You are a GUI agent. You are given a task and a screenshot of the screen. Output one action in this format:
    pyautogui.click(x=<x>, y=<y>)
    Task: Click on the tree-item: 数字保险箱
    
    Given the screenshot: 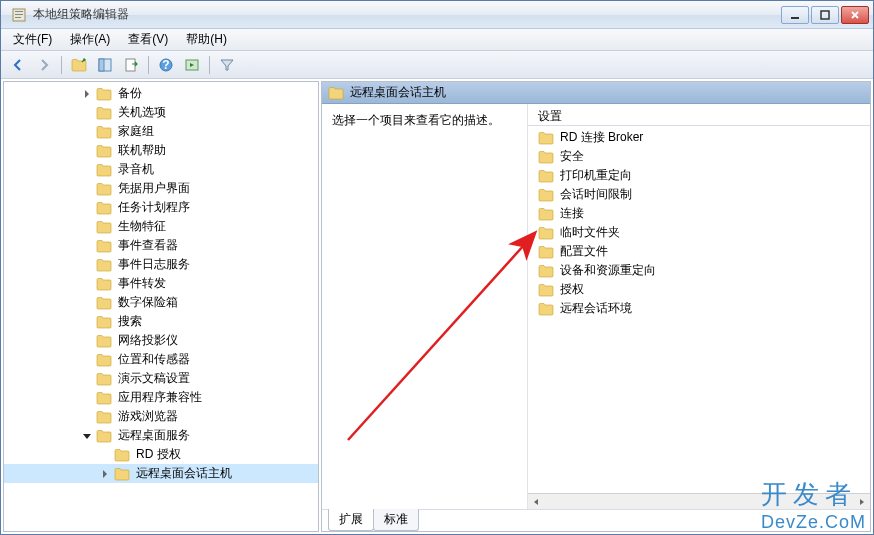 What is the action you would take?
    pyautogui.click(x=161, y=302)
    